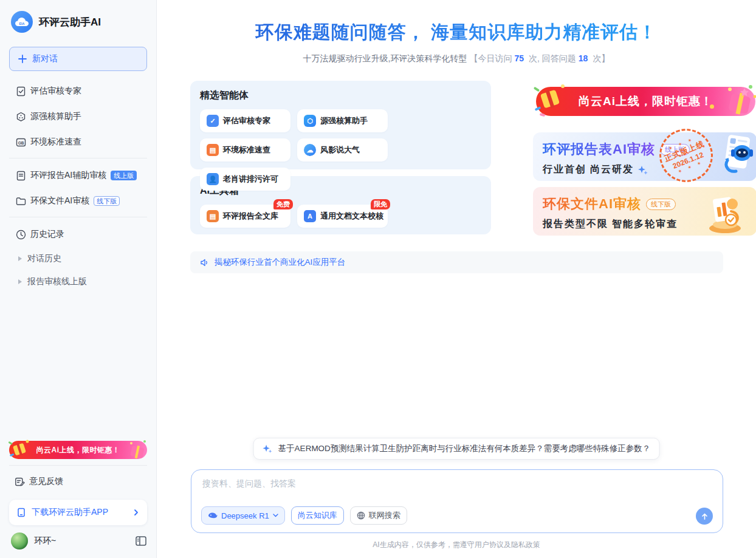  What do you see at coordinates (78, 142) in the screenshot?
I see `sidebar-item-standard-search: GB 环境标准速查` at bounding box center [78, 142].